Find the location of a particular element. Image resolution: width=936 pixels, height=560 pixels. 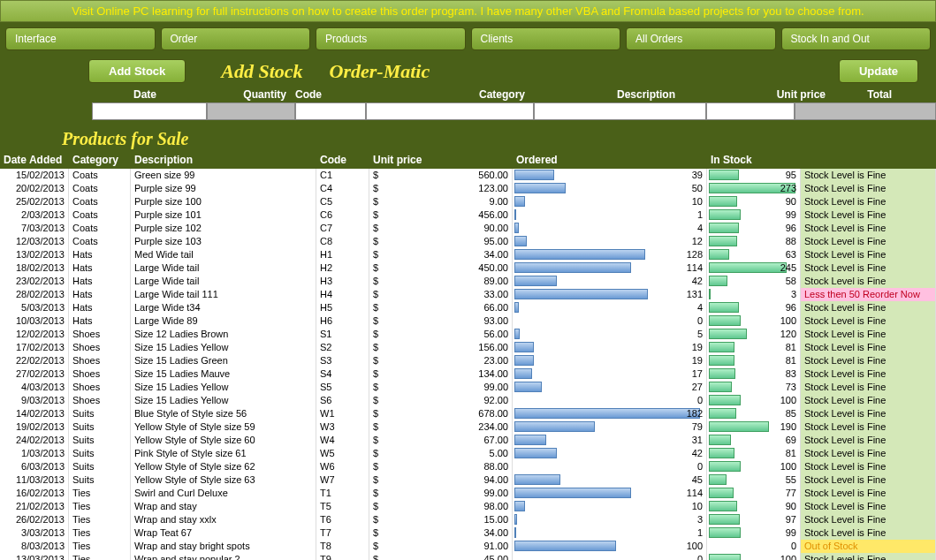

cell-date: 26/02/2013 is located at coordinates (34, 519).